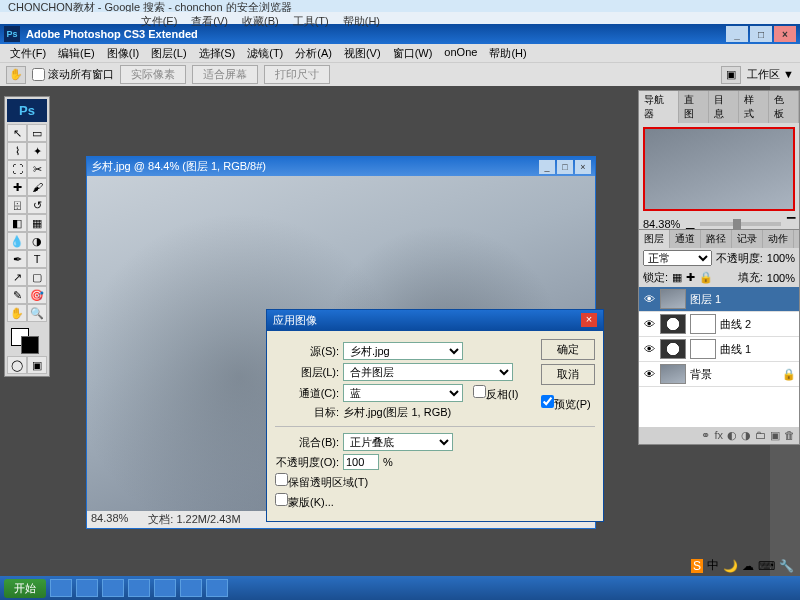 Image resolution: width=800 pixels, height=600 pixels. Describe the element at coordinates (697, 566) in the screenshot. I see `sogou-icon: S` at that location.